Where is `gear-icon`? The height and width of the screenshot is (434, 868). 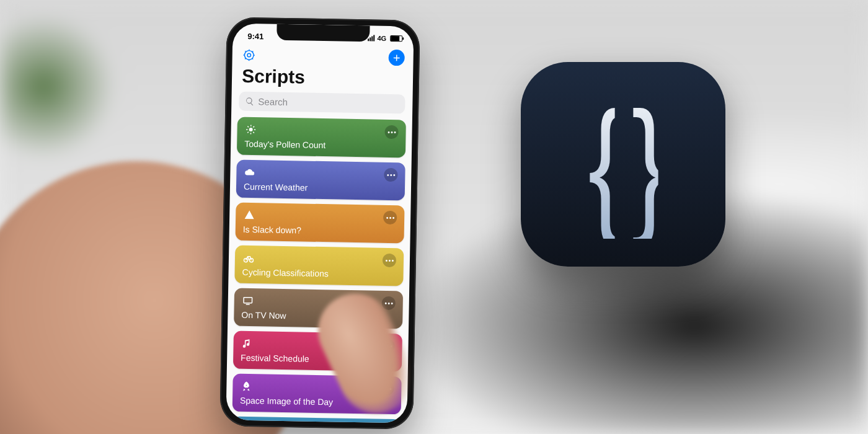
gear-icon is located at coordinates (249, 55).